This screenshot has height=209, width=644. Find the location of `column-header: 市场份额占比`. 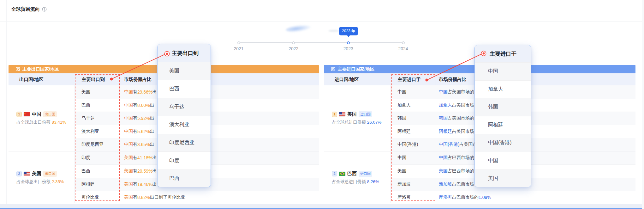

column-header: 市场份额占比 is located at coordinates (535, 79).